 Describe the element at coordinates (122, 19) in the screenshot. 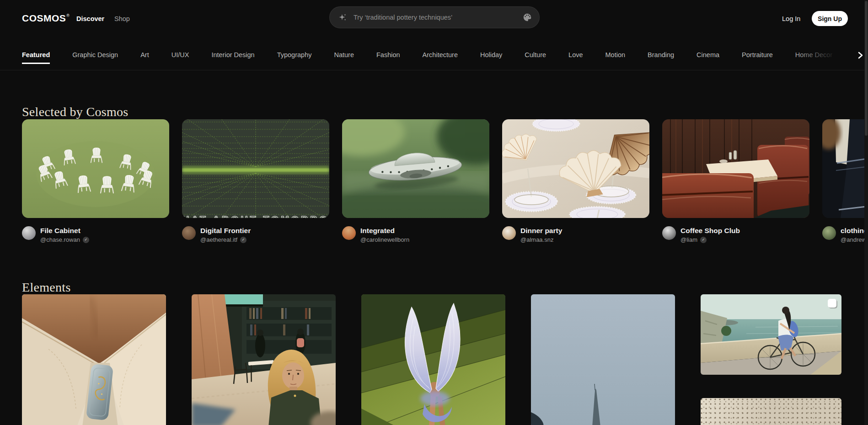

I see `nav-shop: Shop` at that location.